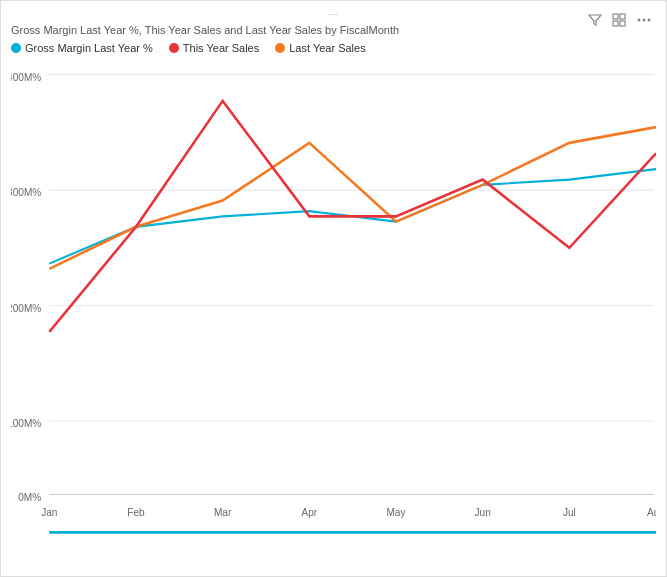 This screenshot has height=577, width=667. Describe the element at coordinates (334, 14) in the screenshot. I see `drag-handle: ⋯` at that location.